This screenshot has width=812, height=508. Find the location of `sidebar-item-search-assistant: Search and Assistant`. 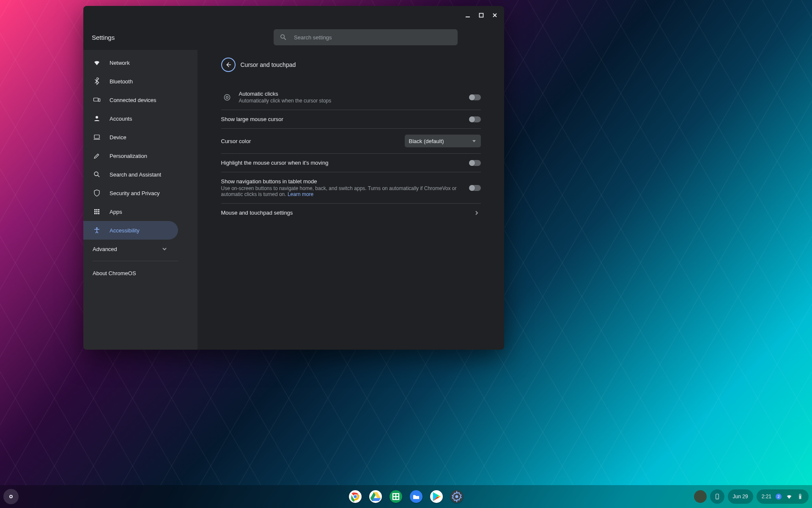

sidebar-item-search-assistant: Search and Assistant is located at coordinates (131, 174).